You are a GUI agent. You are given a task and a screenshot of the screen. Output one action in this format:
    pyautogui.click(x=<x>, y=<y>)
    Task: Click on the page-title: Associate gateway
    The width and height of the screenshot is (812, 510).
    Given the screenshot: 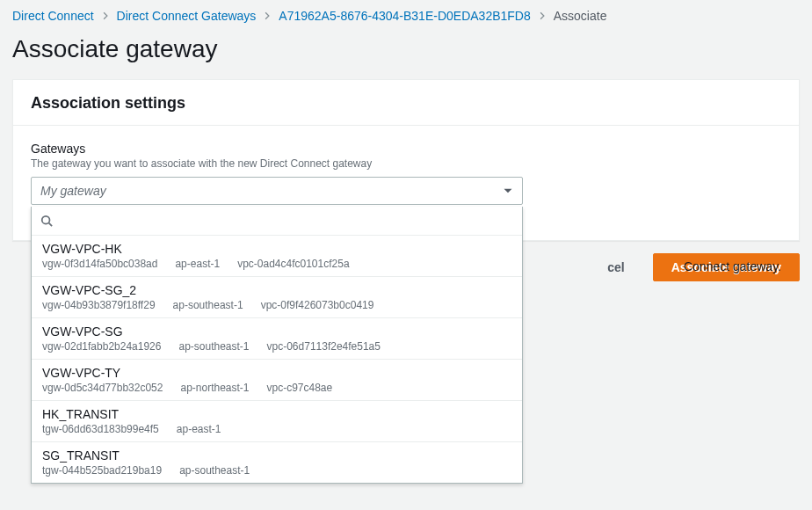 What is the action you would take?
    pyautogui.click(x=406, y=49)
    